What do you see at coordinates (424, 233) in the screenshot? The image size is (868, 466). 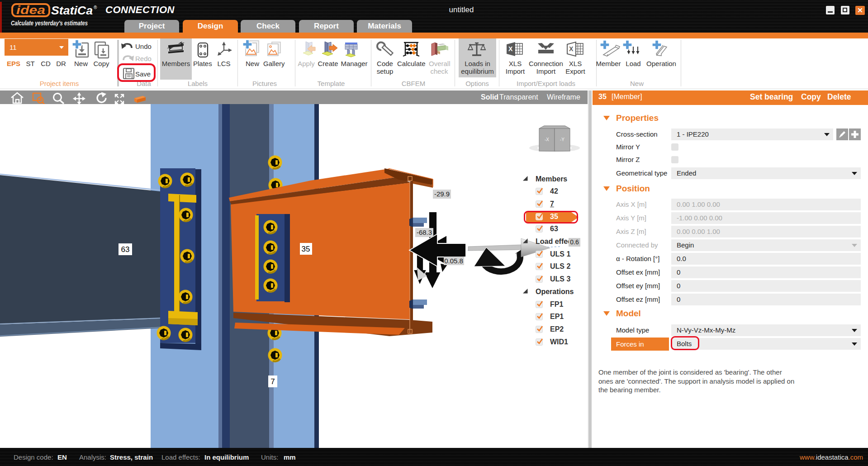 I see `svg-text: -68.3` at bounding box center [424, 233].